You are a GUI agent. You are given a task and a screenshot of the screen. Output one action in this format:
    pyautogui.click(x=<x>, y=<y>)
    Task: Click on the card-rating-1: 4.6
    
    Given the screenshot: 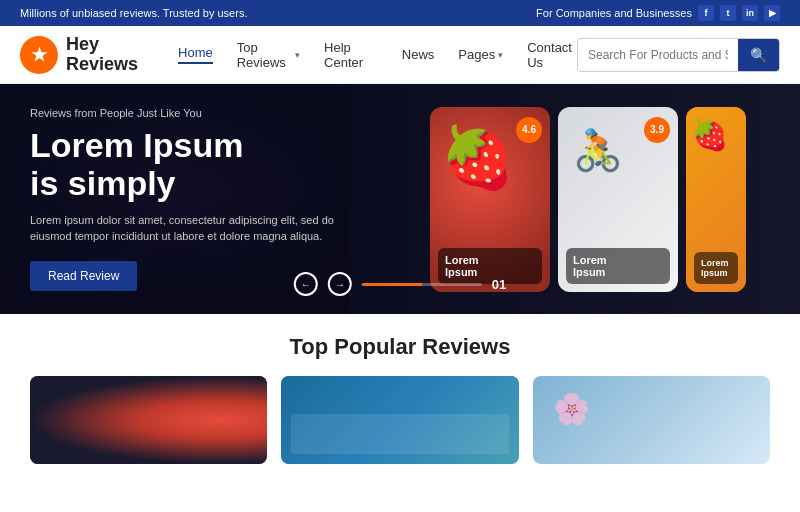 What is the action you would take?
    pyautogui.click(x=529, y=130)
    